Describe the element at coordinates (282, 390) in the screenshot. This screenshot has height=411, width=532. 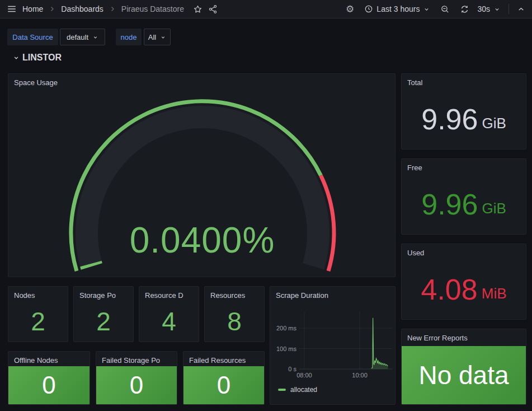
I see `legend-swatch` at that location.